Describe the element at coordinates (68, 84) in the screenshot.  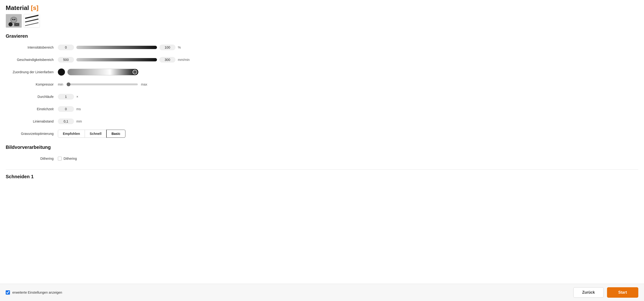
I see `kompressor-thumb` at that location.